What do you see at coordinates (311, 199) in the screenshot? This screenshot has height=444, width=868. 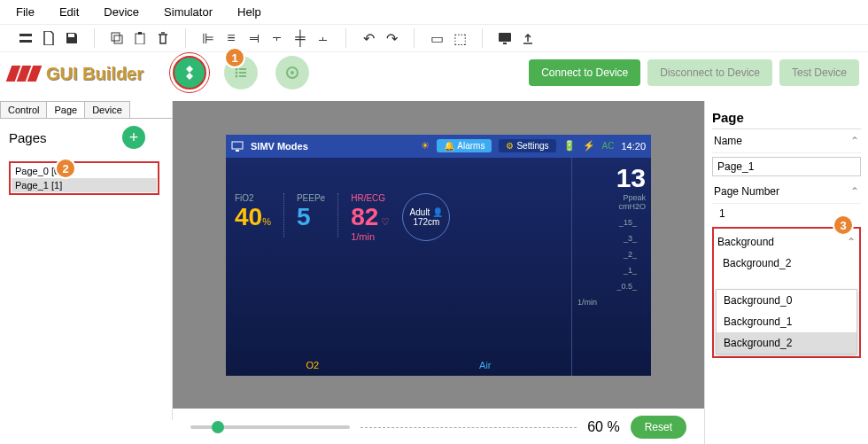 I see `peepe-label: PEEPe` at bounding box center [311, 199].